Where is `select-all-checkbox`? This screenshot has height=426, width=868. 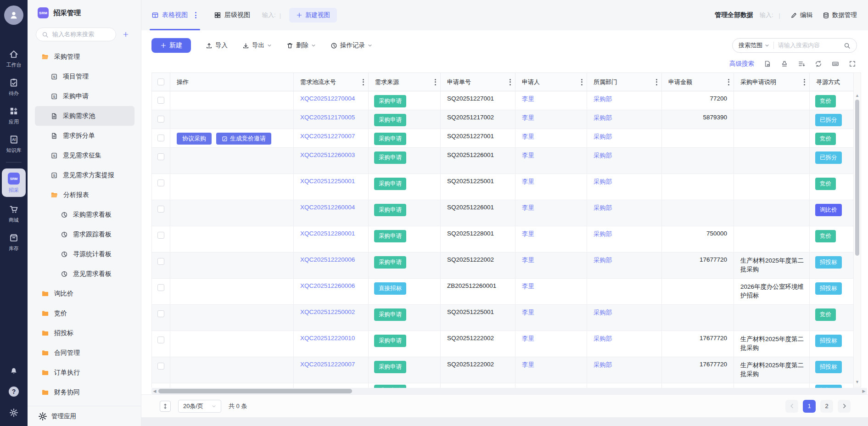 select-all-checkbox is located at coordinates (161, 82).